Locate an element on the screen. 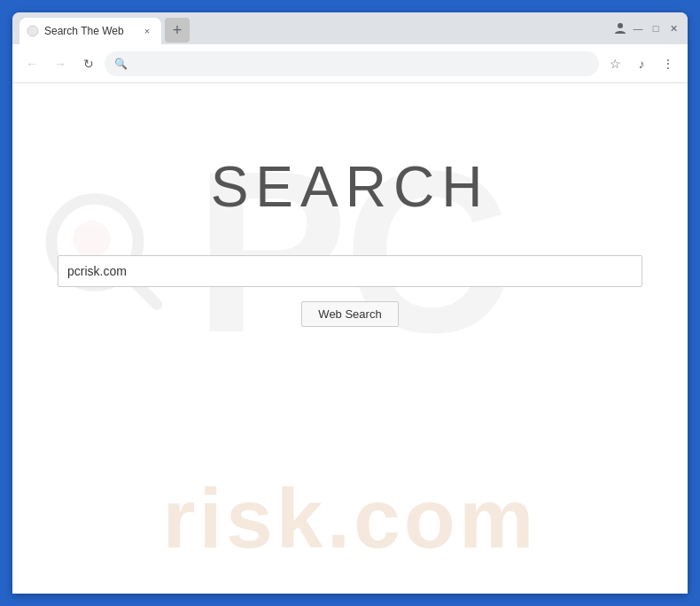  watermark-risk-text: risk.com is located at coordinates (351, 519).